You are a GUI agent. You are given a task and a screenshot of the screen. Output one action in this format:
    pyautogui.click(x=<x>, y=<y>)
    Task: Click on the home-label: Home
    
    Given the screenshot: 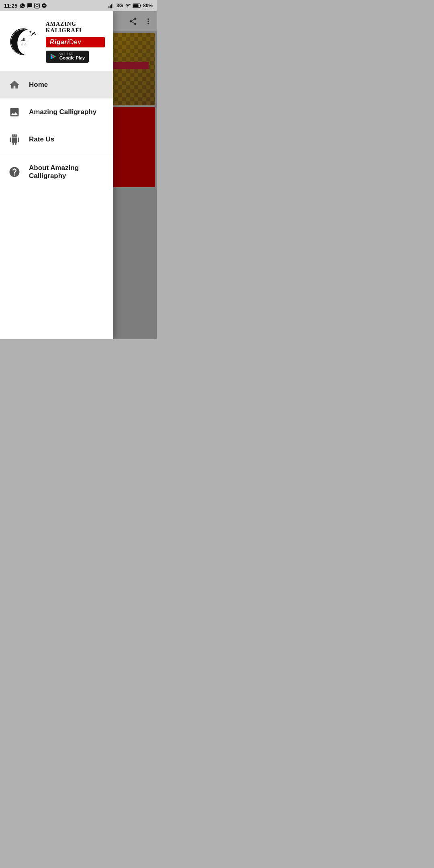 What is the action you would take?
    pyautogui.click(x=39, y=85)
    